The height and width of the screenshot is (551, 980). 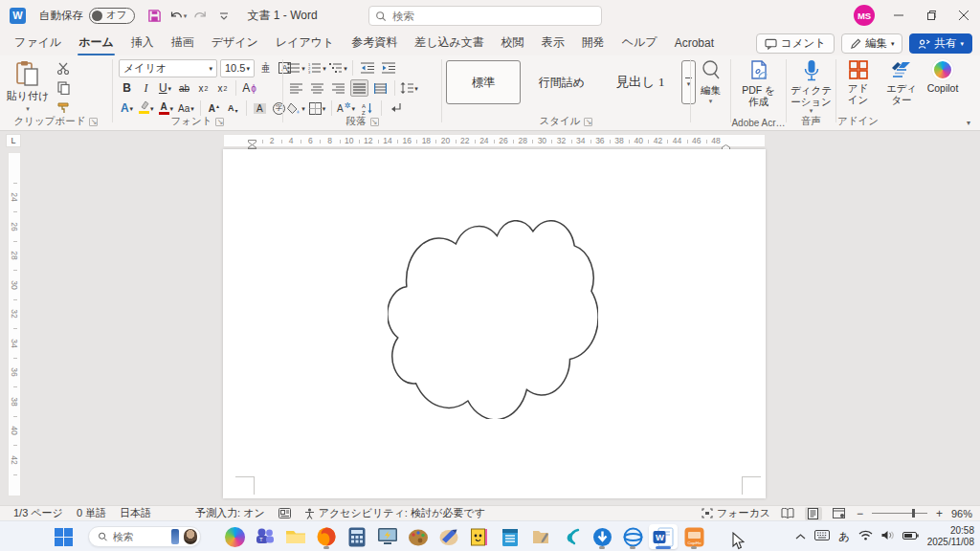 What do you see at coordinates (418, 537) in the screenshot?
I see `taskbar-app-paint-palette` at bounding box center [418, 537].